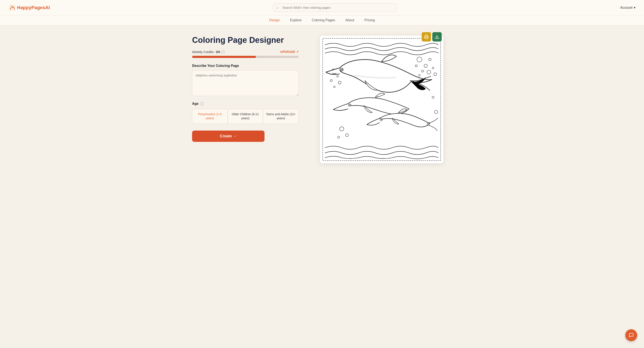 Image resolution: width=644 pixels, height=348 pixels. I want to click on credits-row: Weekly Credits: 3/5 i UPGRADE ↗, so click(245, 52).